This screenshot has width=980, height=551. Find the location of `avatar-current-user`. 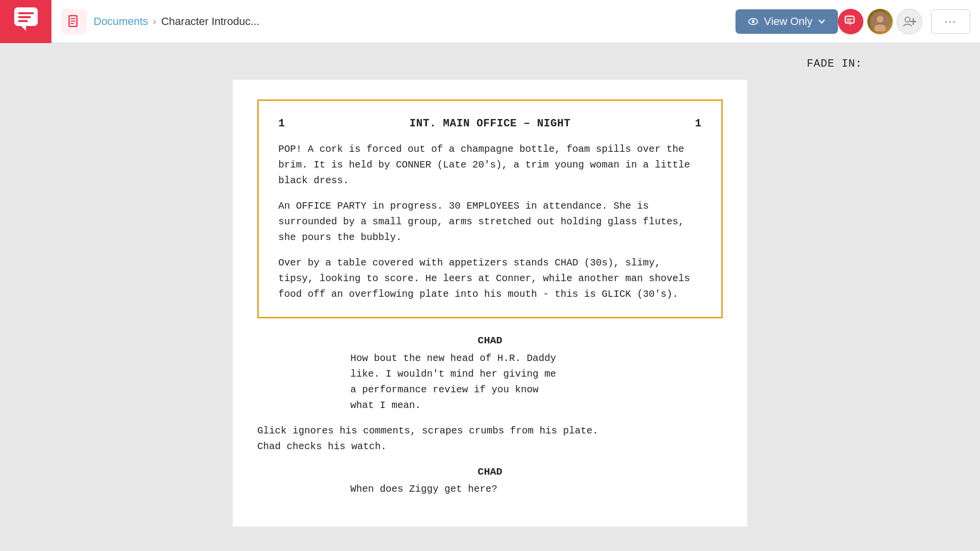

avatar-current-user is located at coordinates (851, 22).